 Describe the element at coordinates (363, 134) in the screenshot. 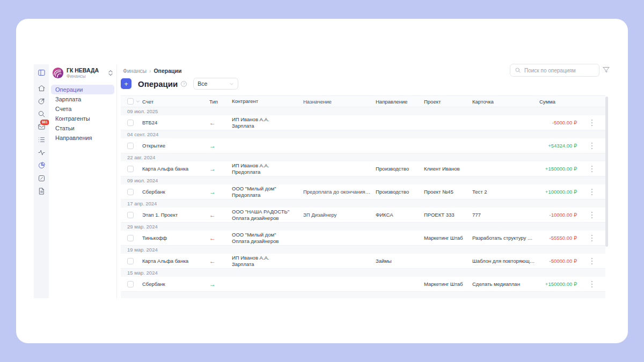

I see `date-group-header: 04 сент. 2024` at that location.